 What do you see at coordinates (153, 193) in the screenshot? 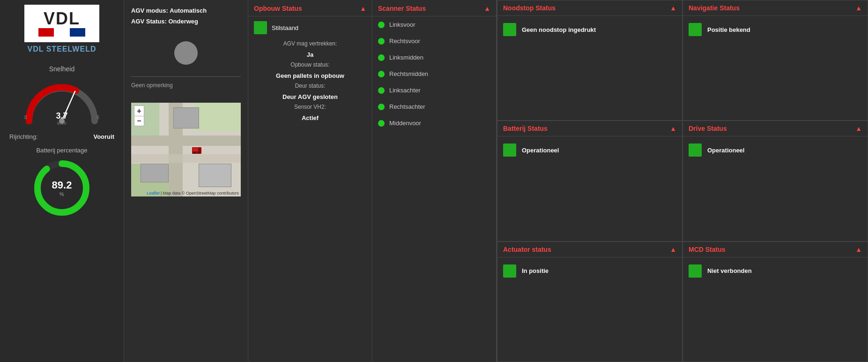
I see `leaflet-link: Leaflet` at bounding box center [153, 193].